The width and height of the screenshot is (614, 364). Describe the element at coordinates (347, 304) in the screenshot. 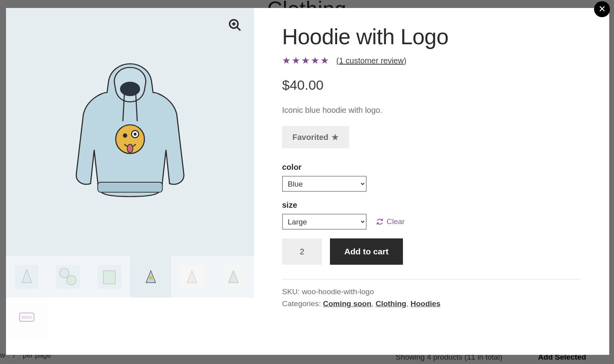

I see `category-link: Coming soon` at that location.